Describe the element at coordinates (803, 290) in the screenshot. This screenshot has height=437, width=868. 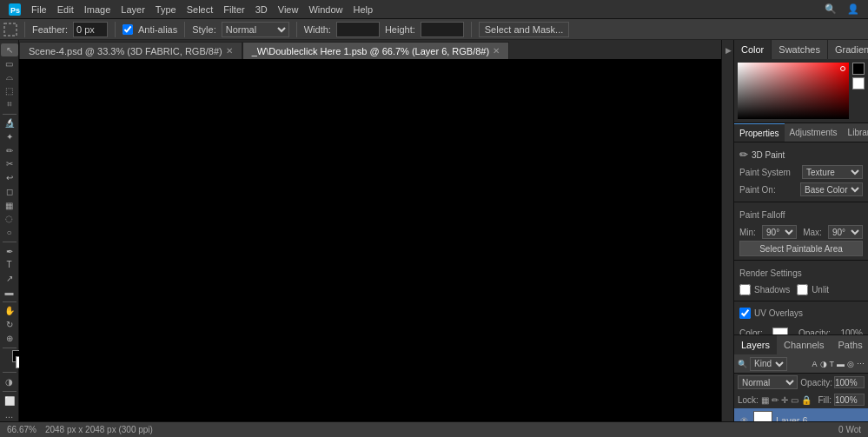
I see `unlit-checkbox` at that location.